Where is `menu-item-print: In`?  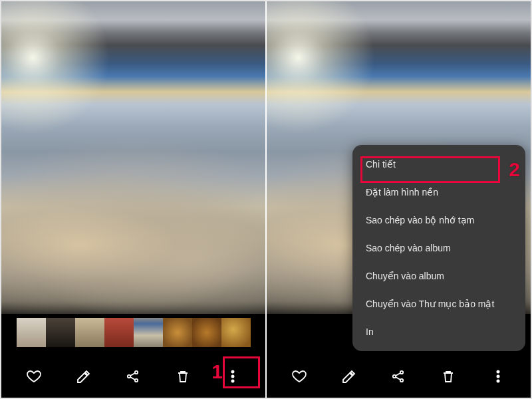
menu-item-print: In is located at coordinates (439, 332).